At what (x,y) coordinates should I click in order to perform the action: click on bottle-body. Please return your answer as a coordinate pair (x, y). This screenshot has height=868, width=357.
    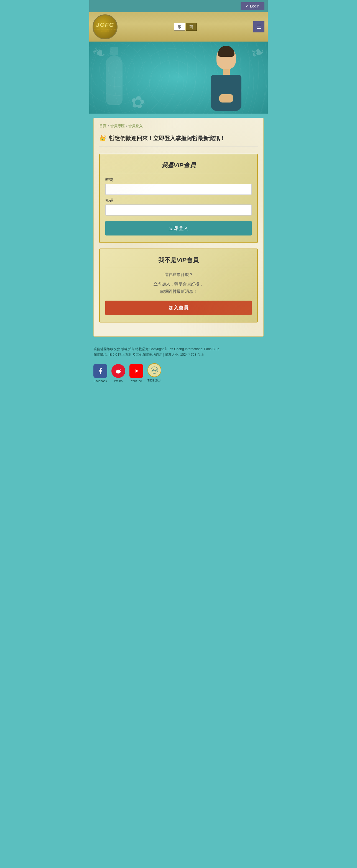
    Looking at the image, I should click on (114, 80).